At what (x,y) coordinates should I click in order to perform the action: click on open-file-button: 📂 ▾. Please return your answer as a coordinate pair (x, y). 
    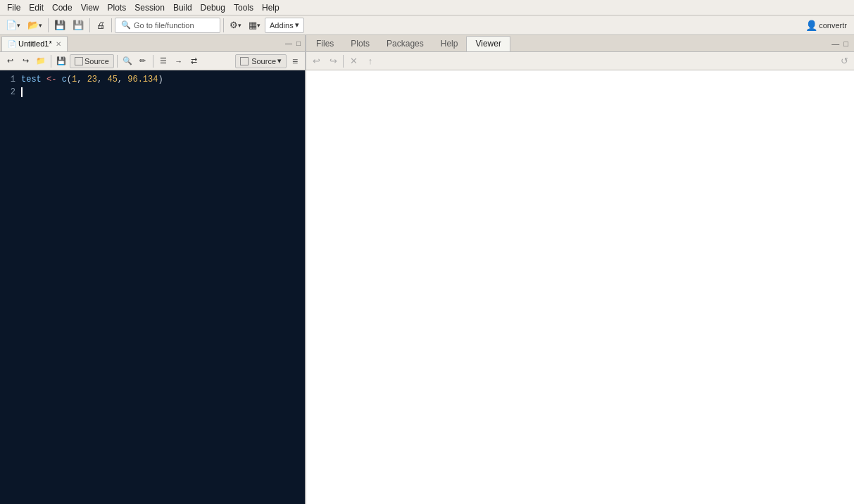
    Looking at the image, I should click on (35, 25).